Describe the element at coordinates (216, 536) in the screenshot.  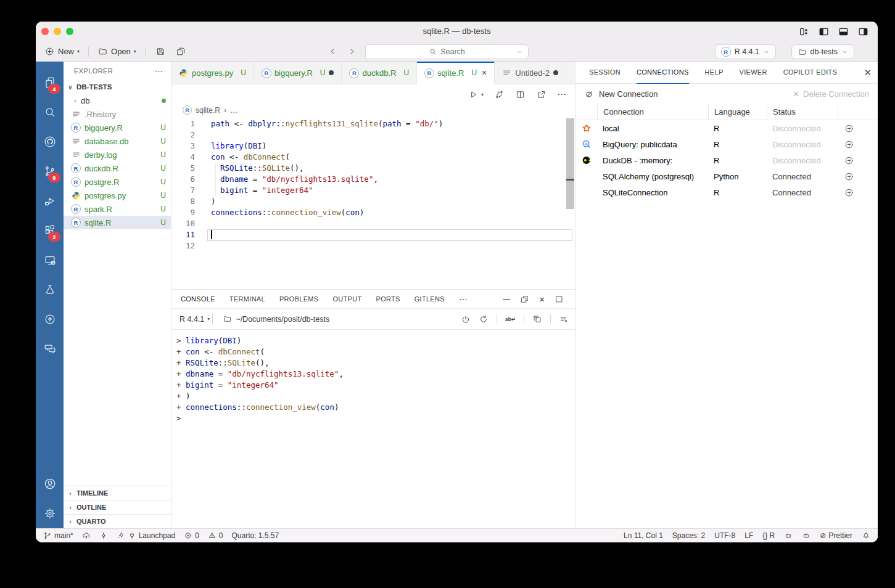
I see `status-warning-count: 0` at that location.